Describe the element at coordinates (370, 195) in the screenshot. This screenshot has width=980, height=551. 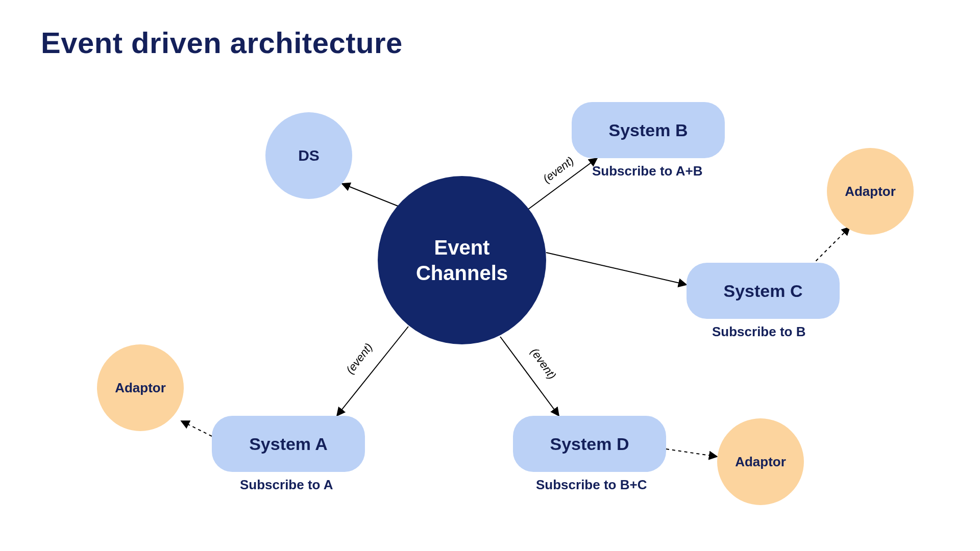
I see `arrow-hub-to-ds` at that location.